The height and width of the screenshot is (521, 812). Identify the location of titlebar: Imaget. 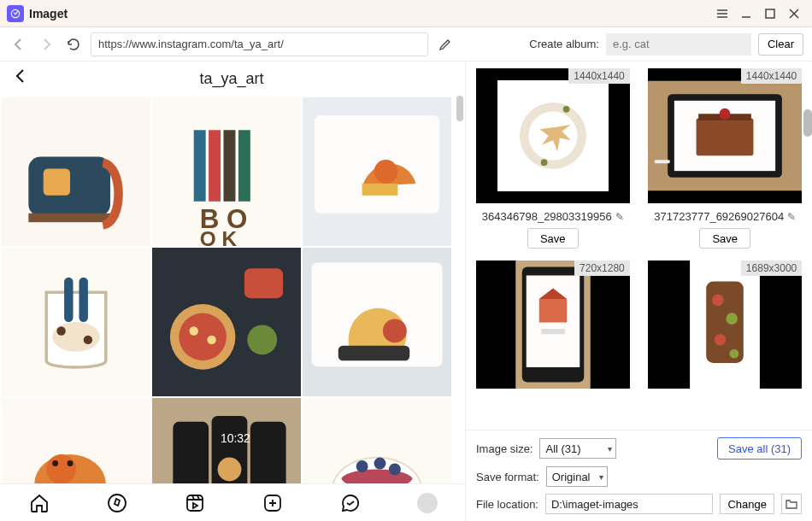
(406, 14).